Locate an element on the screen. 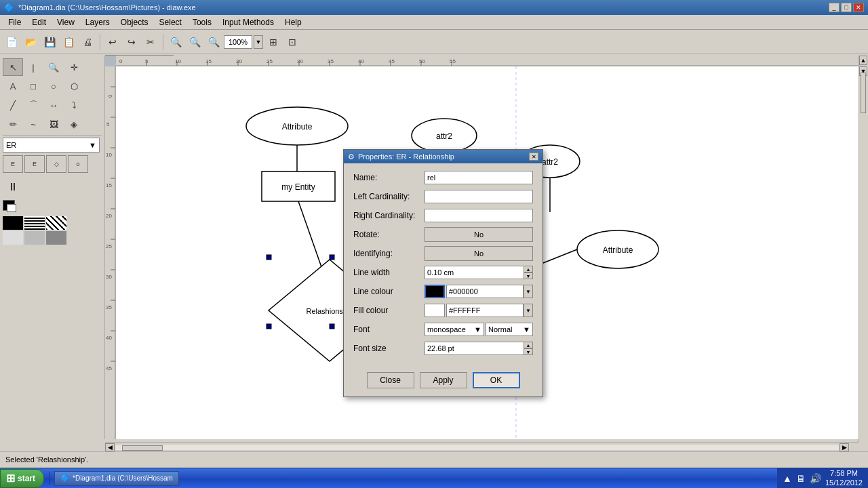 This screenshot has width=868, height=488. font-row: Font monospace ▼ Normal ▼ is located at coordinates (443, 329).